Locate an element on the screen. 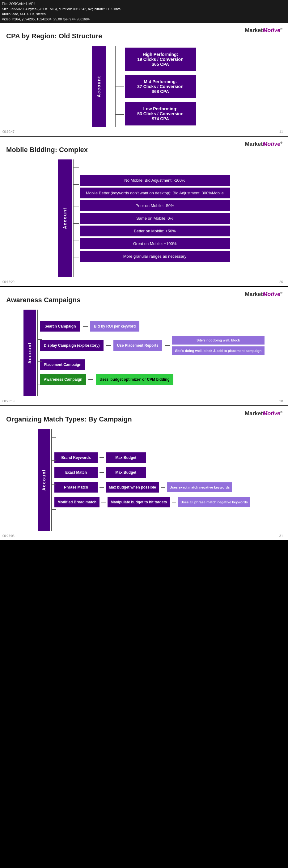 The height and width of the screenshot is (868, 288). file-info-line1: File: 2ORGAN~1.MP4 is located at coordinates (144, 4).